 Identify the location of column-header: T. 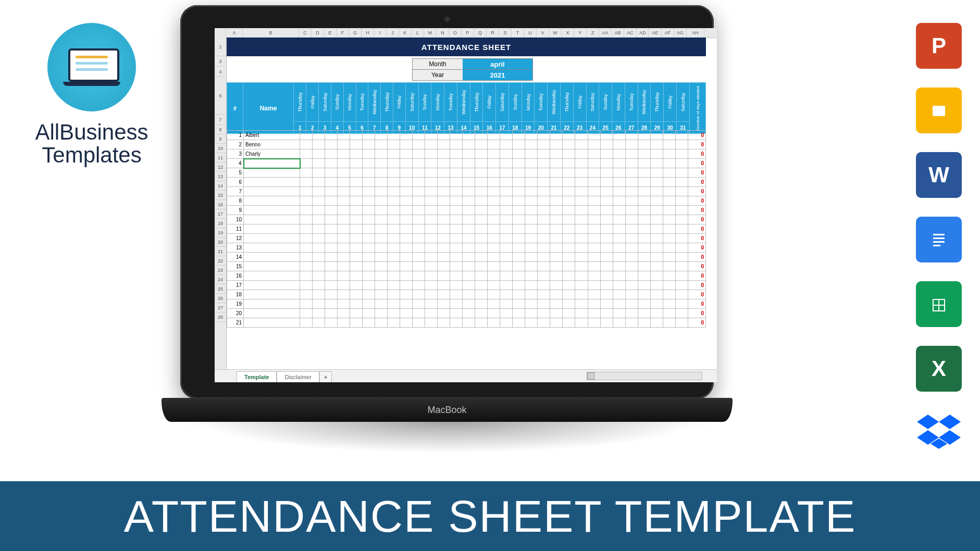
(518, 33).